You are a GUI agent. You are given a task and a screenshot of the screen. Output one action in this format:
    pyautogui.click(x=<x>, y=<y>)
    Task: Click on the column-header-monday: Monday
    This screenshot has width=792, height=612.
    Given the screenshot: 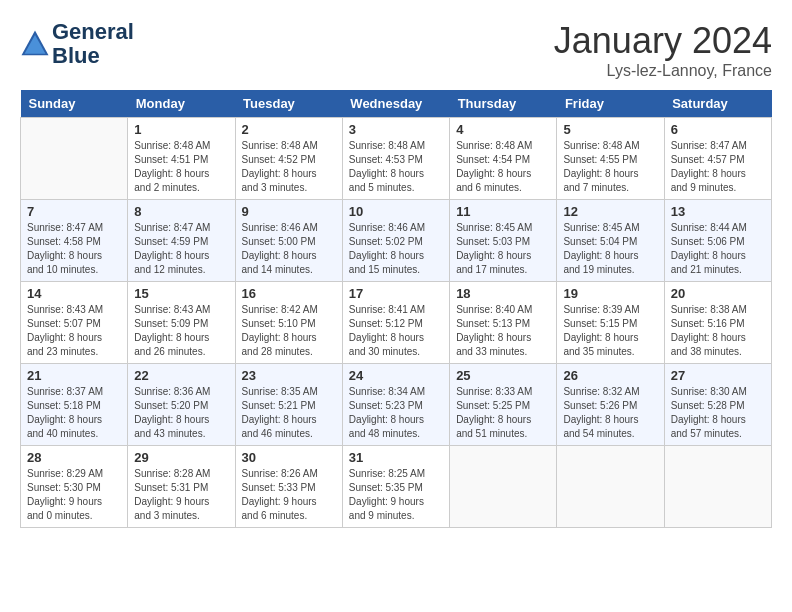 What is the action you would take?
    pyautogui.click(x=182, y=104)
    